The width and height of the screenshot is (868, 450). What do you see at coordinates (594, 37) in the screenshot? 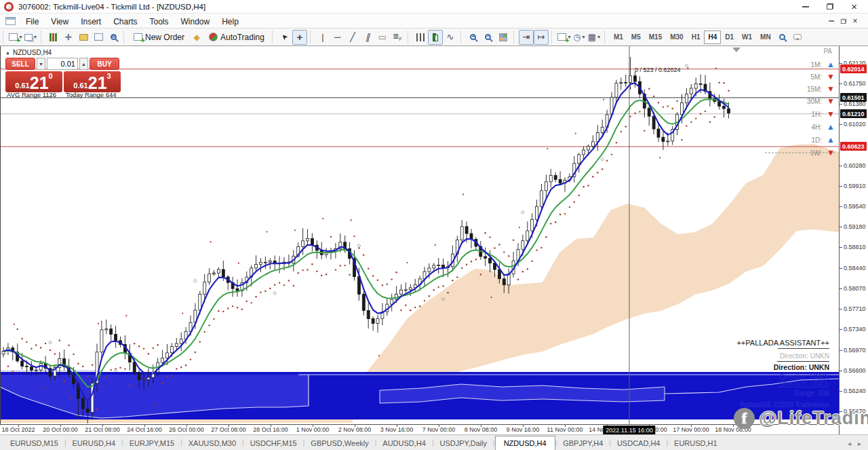
I see `templates-button: ▦▾` at bounding box center [594, 37].